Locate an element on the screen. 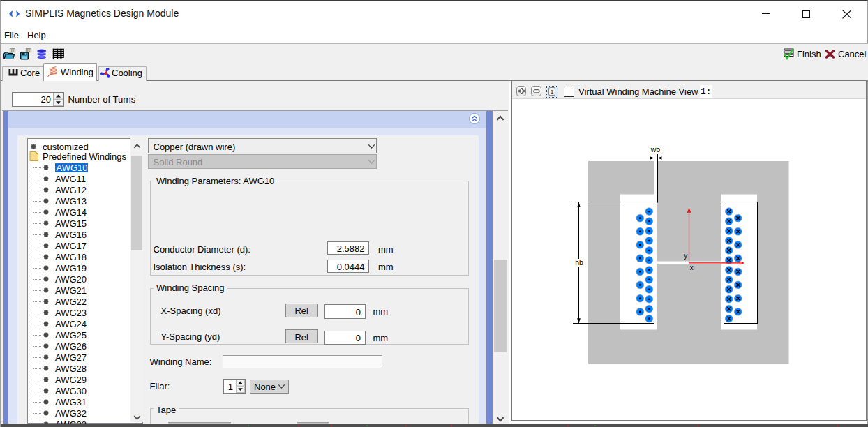 The image size is (868, 427). svg-text: y is located at coordinates (685, 255).